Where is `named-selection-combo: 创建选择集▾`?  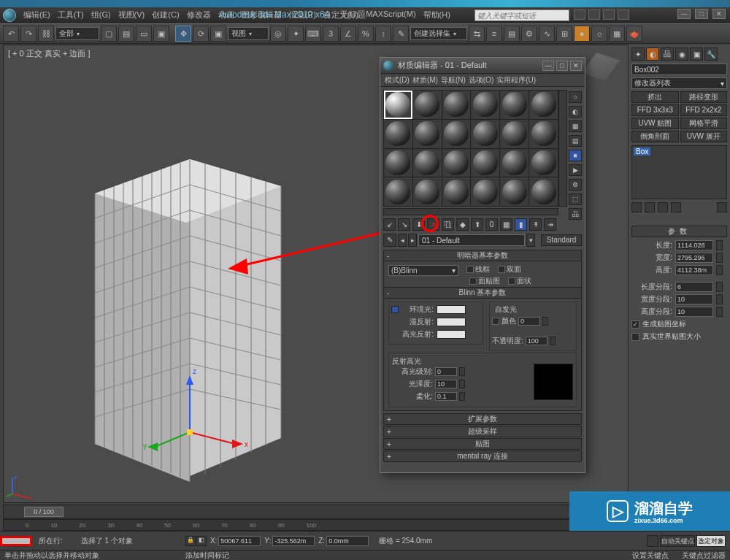
named-selection-combo: 创建选择集▾ is located at coordinates (439, 34).